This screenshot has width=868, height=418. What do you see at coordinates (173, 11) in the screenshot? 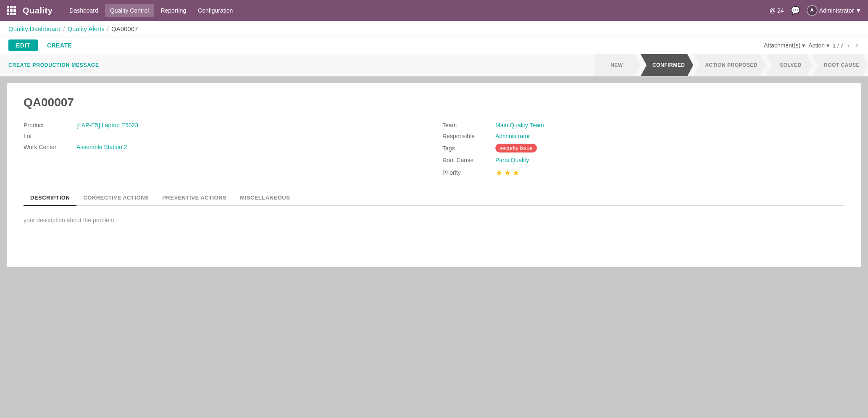
I see `menu-item-reporting: Reporting` at bounding box center [173, 11].